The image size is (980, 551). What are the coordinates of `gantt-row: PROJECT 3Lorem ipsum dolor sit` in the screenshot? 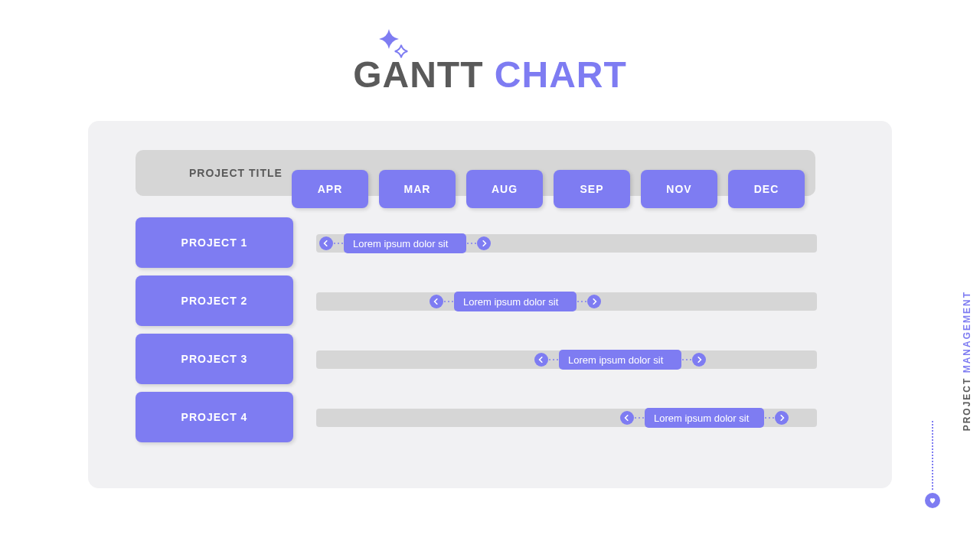 It's located at (490, 359).